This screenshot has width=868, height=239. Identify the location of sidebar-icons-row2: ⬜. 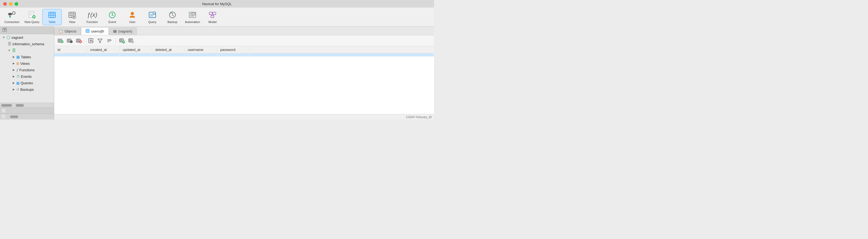
(27, 116).